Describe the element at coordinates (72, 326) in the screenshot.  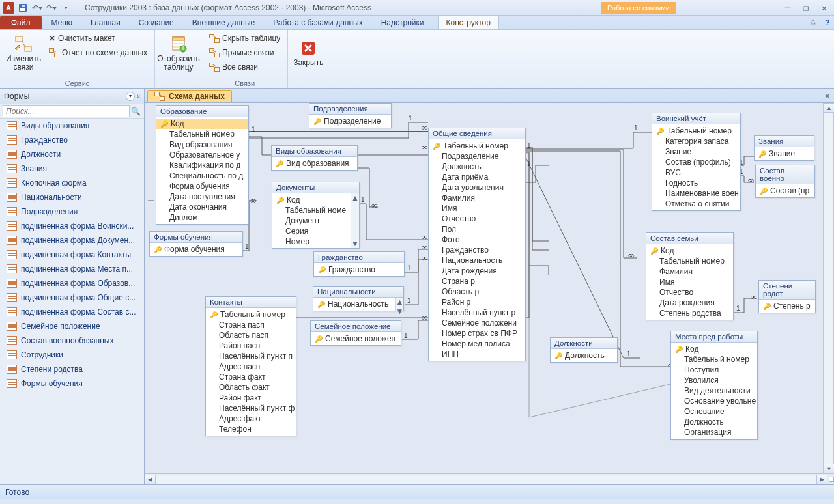
I see `nav-item: Семейное положение` at that location.